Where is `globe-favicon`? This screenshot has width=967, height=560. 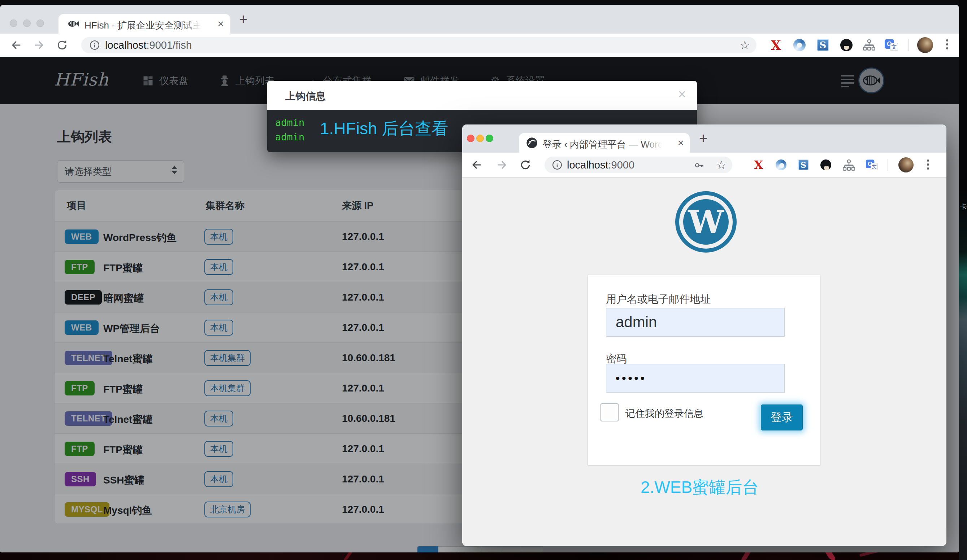 globe-favicon is located at coordinates (532, 143).